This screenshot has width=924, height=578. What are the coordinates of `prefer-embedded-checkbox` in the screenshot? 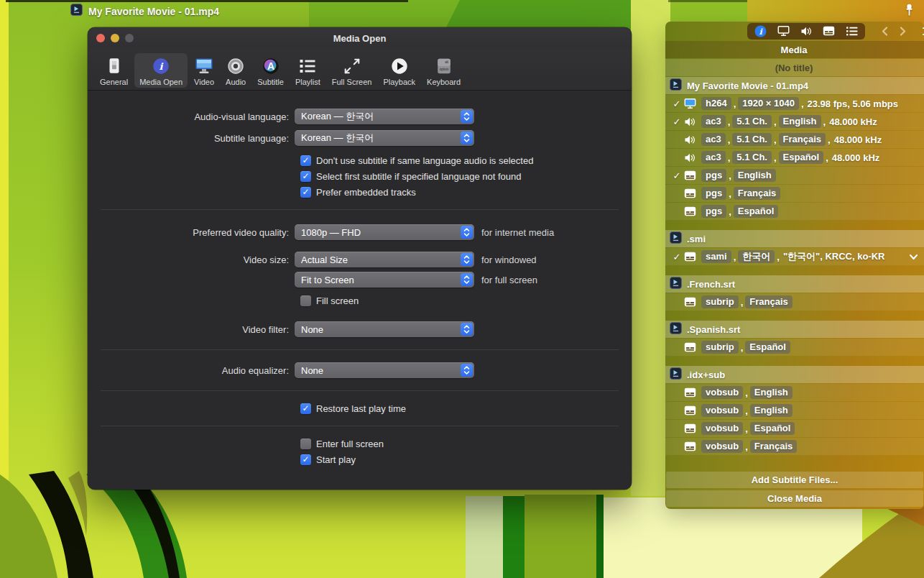 It's located at (306, 193).